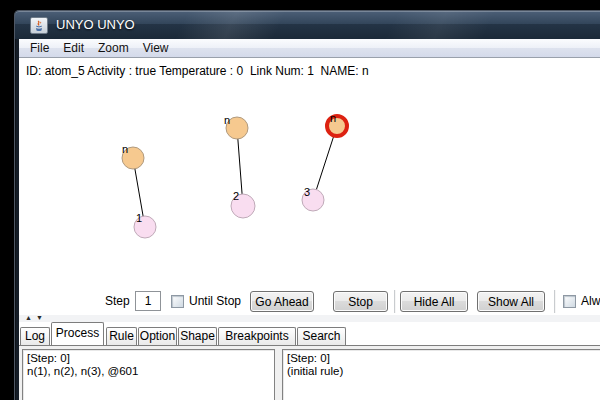 This screenshot has height=400, width=600. I want to click on java-coffee-glyph, so click(39, 26).